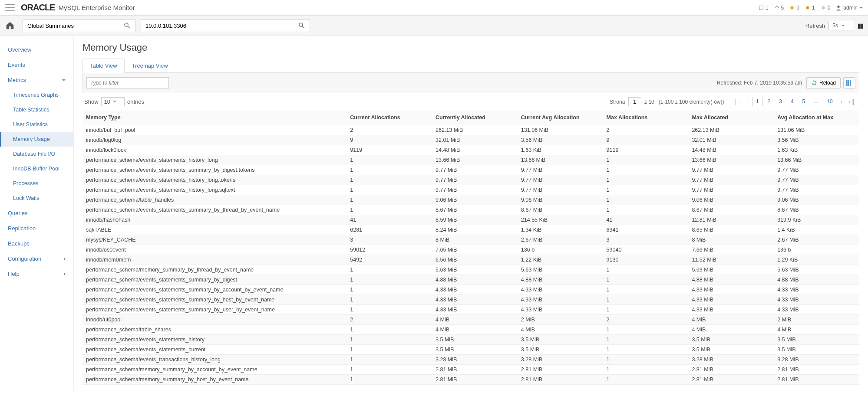  What do you see at coordinates (560, 118) in the screenshot?
I see `table-header: Current Avg Allocation` at bounding box center [560, 118].